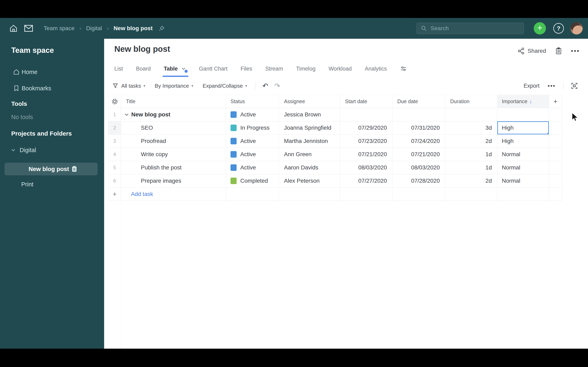 The width and height of the screenshot is (588, 367). Describe the element at coordinates (52, 150) in the screenshot. I see `sidebar-item-digital: Digital` at that location.